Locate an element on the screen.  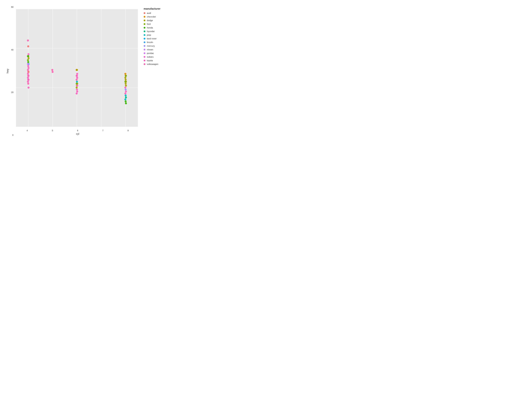
y-axis-ticks: 6040200 is located at coordinates (12, 71).